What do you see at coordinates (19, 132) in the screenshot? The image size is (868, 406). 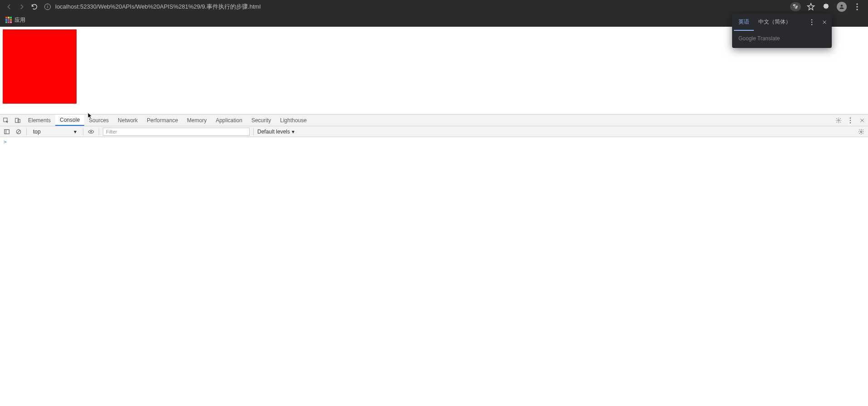 I see `clear-console-icon` at bounding box center [19, 132].